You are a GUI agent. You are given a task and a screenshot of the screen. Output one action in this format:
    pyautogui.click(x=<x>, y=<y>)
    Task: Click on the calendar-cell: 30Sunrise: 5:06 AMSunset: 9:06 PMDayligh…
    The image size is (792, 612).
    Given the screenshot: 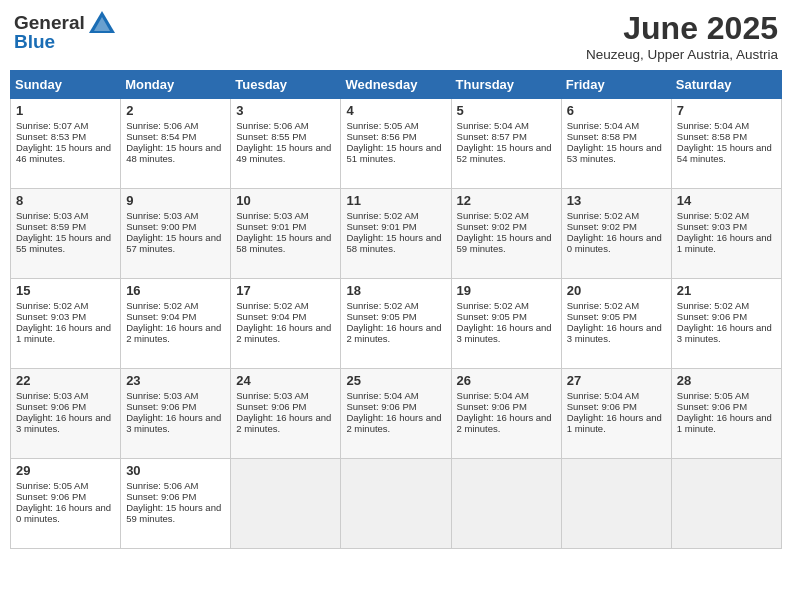 What is the action you would take?
    pyautogui.click(x=176, y=504)
    